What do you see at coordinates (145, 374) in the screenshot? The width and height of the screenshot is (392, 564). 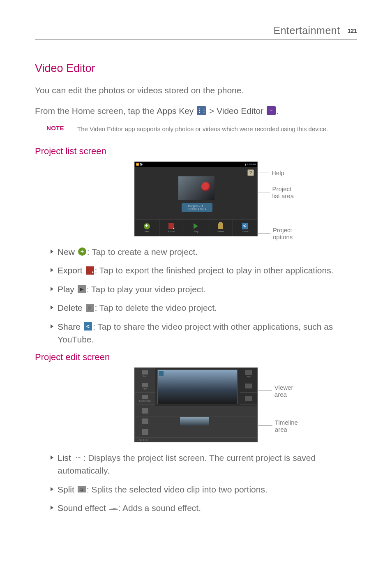 I see `side-list: List` at bounding box center [145, 374].